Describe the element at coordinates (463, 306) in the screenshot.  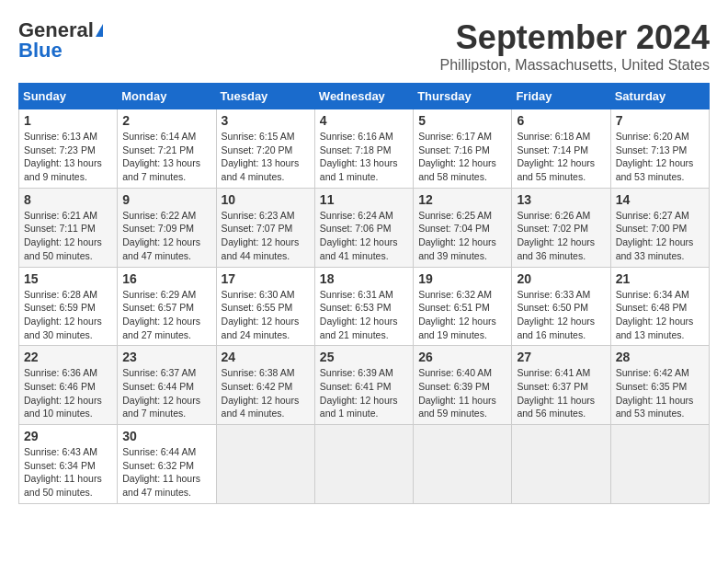
I see `table-row: 19 Sunrise: 6:32 AM Sunset: 6:51 PM Dayl…` at that location.